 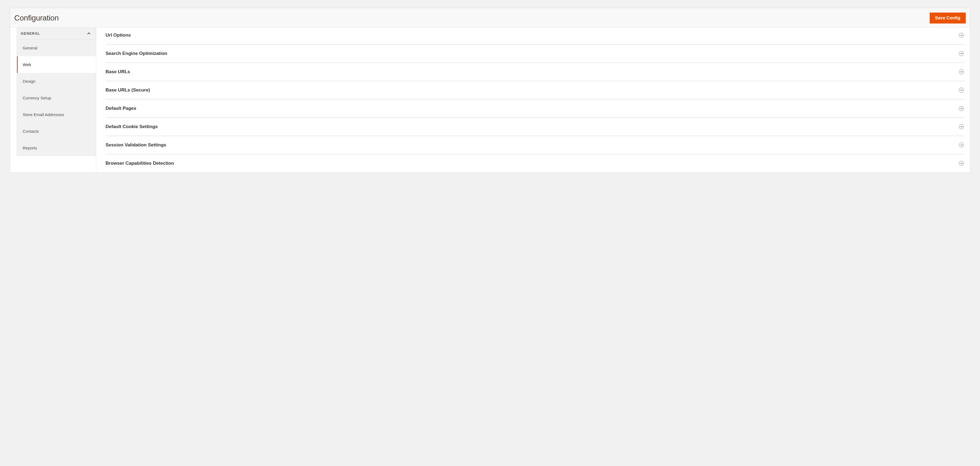 I want to click on sidebar-items: General Web Design Currency Setup Store …, so click(x=56, y=98).